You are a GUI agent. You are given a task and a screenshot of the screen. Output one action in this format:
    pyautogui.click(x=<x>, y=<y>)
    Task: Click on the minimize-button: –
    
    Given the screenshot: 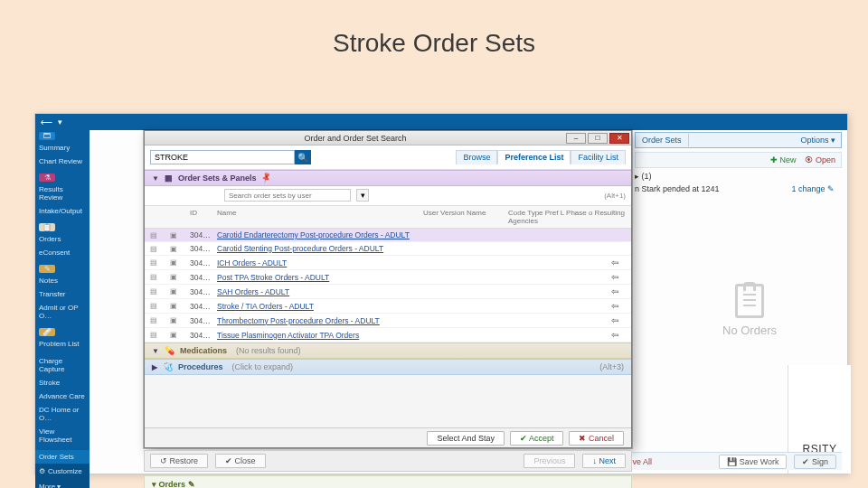 What is the action you would take?
    pyautogui.click(x=576, y=138)
    